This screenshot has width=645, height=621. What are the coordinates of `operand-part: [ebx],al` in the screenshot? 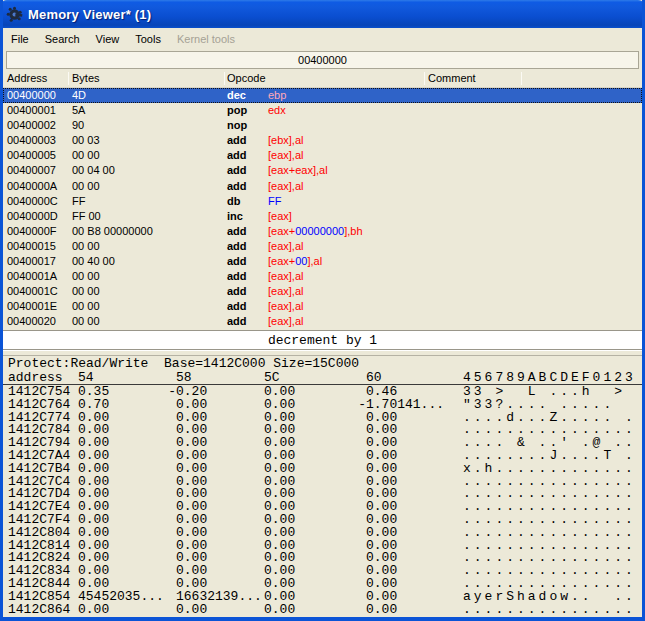 It's located at (286, 140).